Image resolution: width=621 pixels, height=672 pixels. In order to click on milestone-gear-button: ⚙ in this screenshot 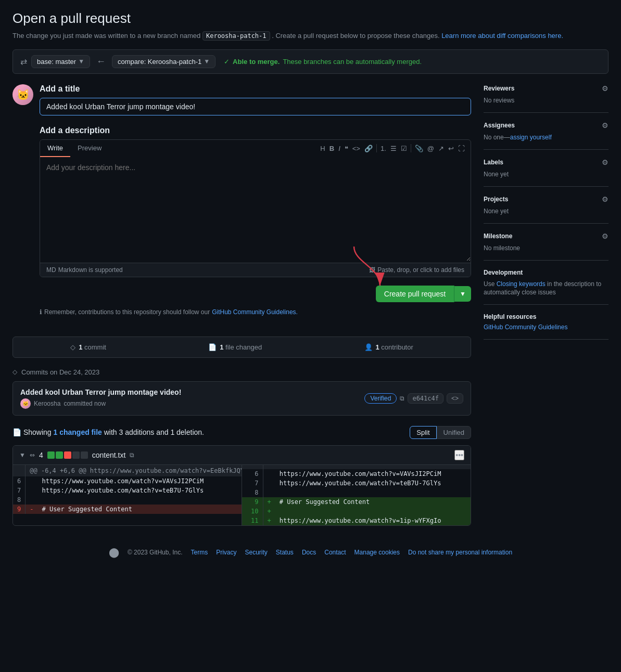, I will do `click(605, 236)`.